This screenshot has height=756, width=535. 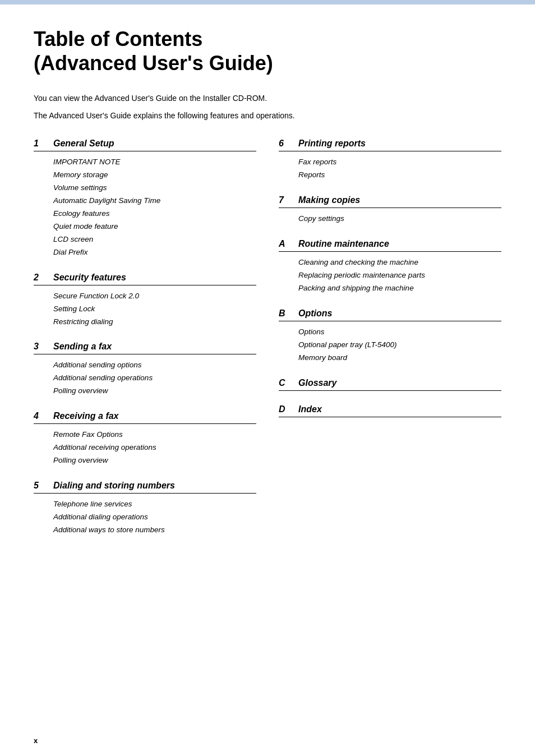 What do you see at coordinates (155, 378) in the screenshot?
I see `section-item-left-2-1: Additional sending operations` at bounding box center [155, 378].